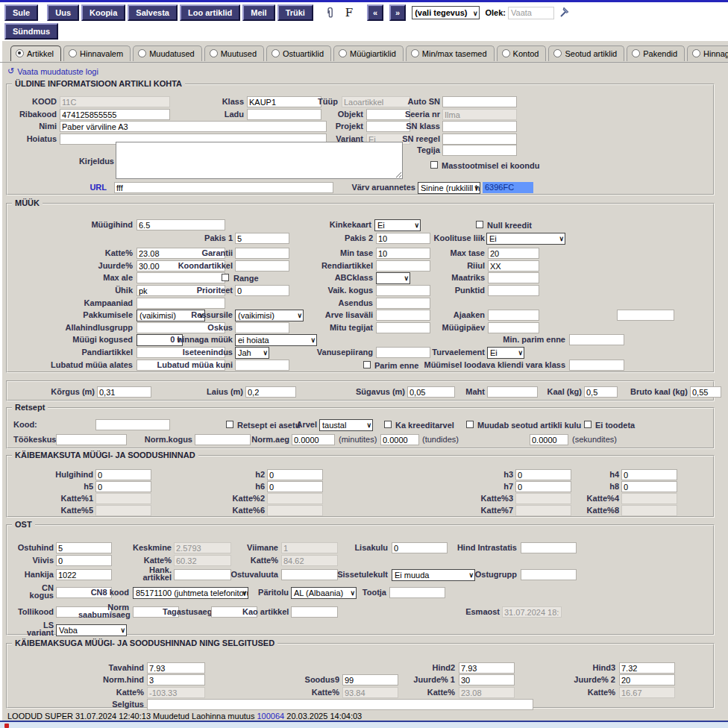  I want to click on kmga-katte2-input, so click(370, 692).